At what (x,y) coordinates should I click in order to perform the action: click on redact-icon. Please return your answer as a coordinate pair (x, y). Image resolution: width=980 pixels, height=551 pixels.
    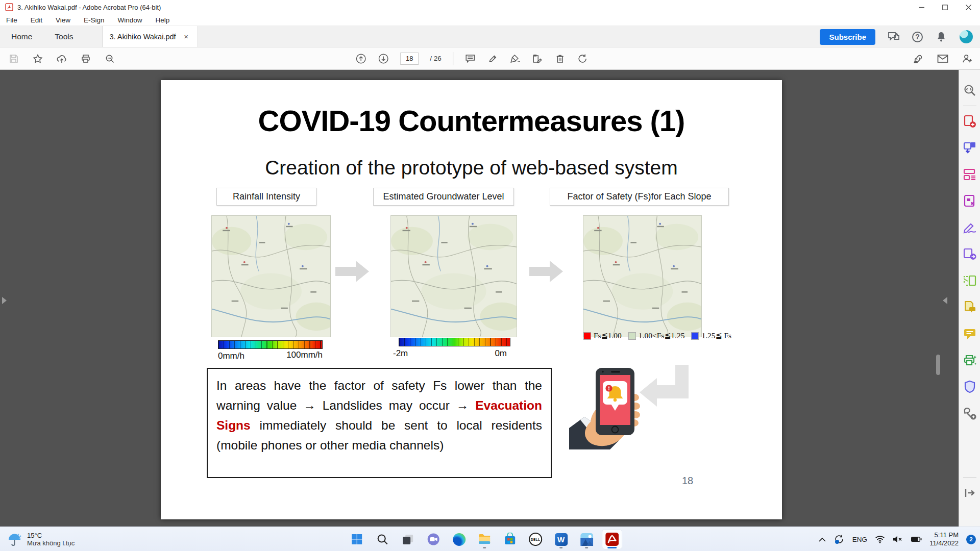
    Looking at the image, I should click on (970, 201).